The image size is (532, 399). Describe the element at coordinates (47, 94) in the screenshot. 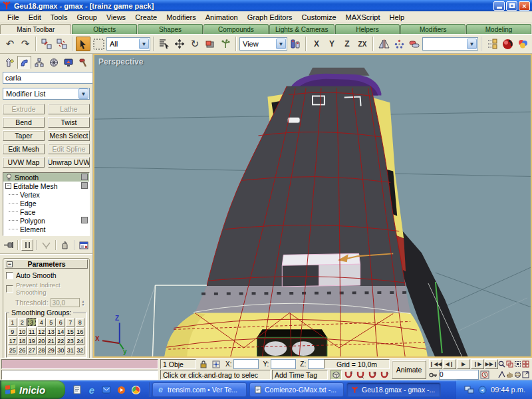

I see `modifier-list-dropdown: Modifier List ▼` at that location.